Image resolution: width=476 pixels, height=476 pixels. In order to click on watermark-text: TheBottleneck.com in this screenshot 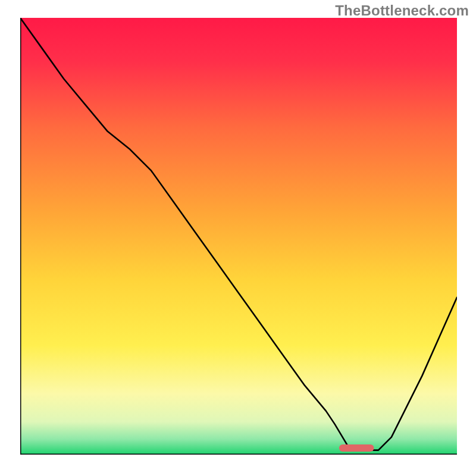, I will do `click(402, 11)`.